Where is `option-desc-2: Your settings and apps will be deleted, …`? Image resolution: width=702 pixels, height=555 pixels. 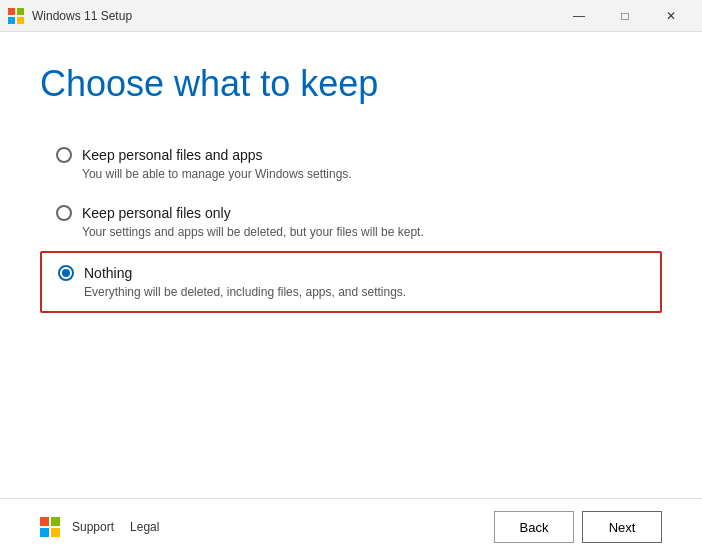 option-desc-2: Your settings and apps will be deleted, … is located at coordinates (364, 232).